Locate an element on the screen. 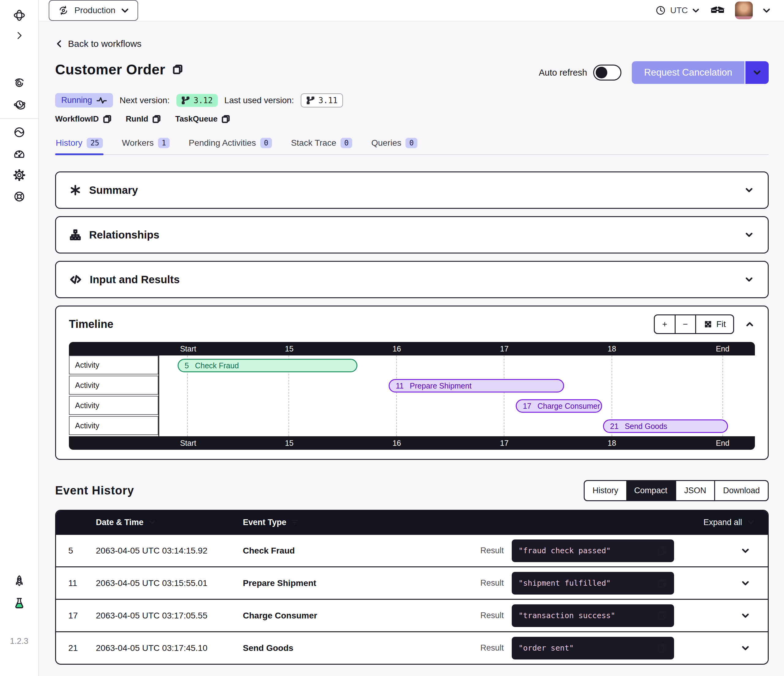 This screenshot has width=784, height=676. fit-button: Fit is located at coordinates (714, 325).